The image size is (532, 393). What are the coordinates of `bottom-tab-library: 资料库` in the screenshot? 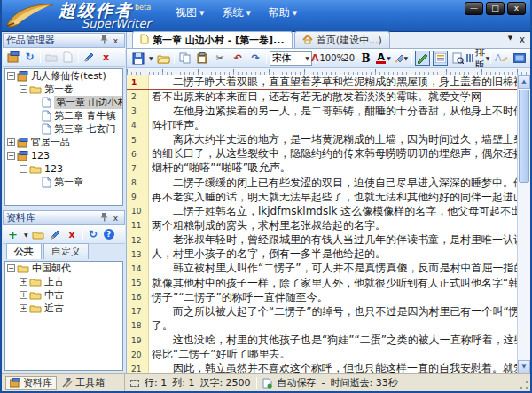 It's located at (31, 383).